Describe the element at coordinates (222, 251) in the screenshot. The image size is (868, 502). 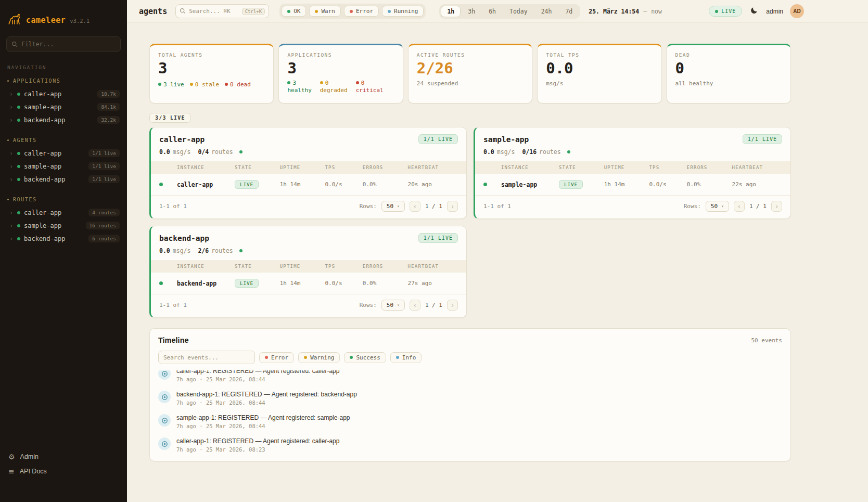
I see `routes-unit: routes` at that location.